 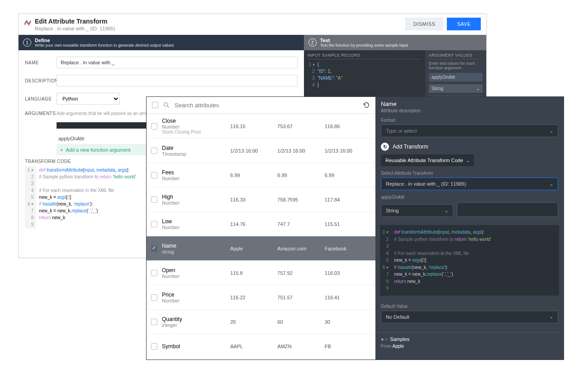 I want to click on language-select: Python, so click(x=88, y=99).